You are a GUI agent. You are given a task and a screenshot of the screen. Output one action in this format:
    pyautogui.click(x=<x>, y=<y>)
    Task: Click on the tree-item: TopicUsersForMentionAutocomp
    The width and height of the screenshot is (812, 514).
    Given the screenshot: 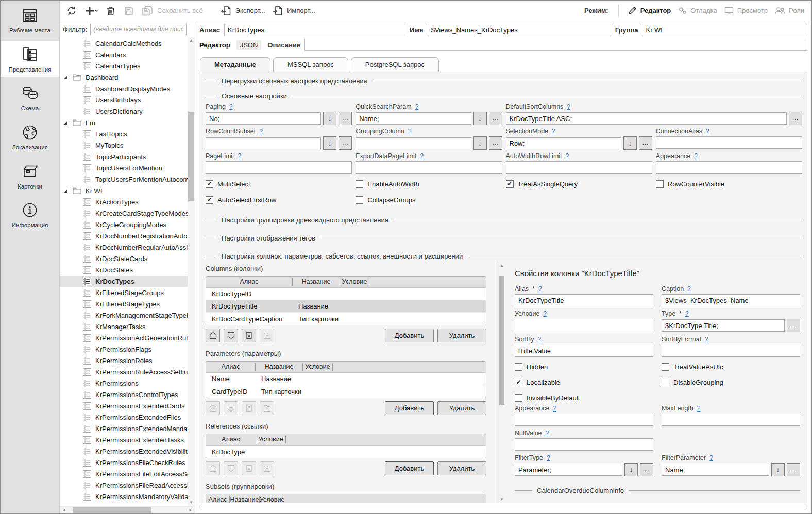 What is the action you would take?
    pyautogui.click(x=124, y=179)
    